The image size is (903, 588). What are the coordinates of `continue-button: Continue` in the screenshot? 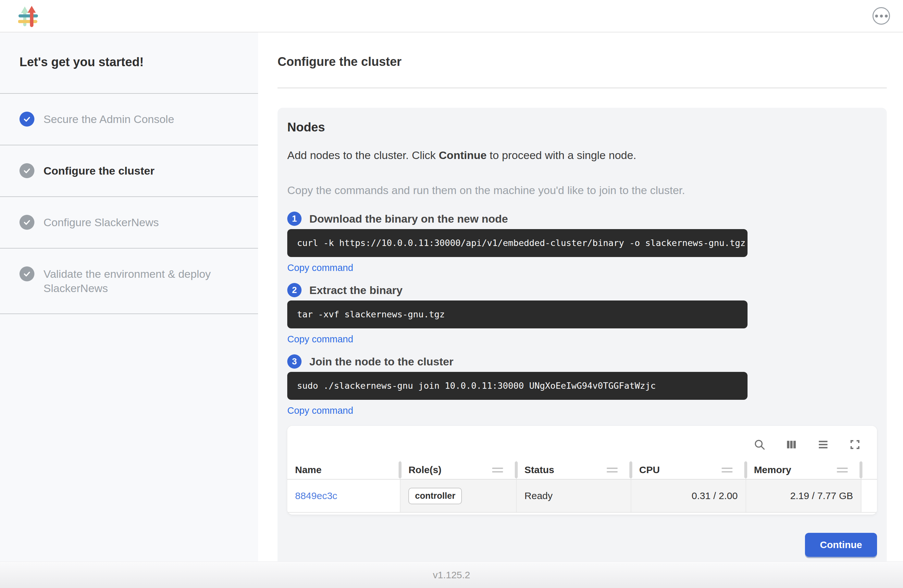 It's located at (841, 545).